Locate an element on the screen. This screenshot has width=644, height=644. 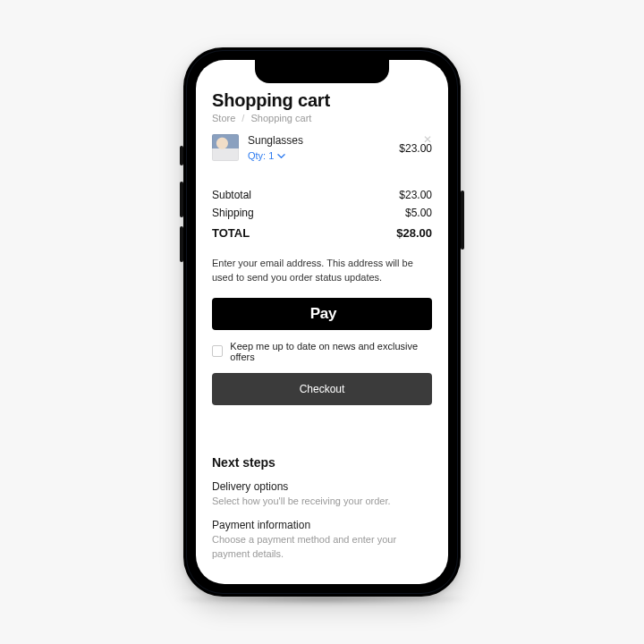
step-title: Payment information is located at coordinates (322, 525).